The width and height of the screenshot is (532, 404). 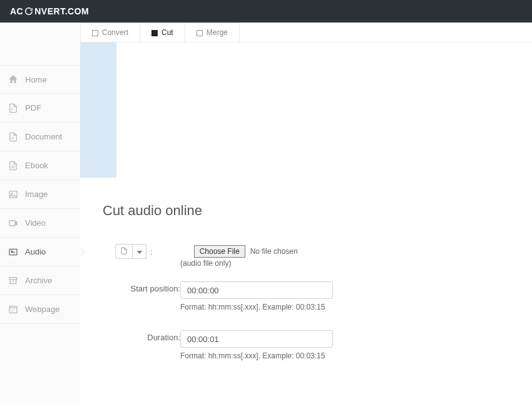 What do you see at coordinates (40, 223) in the screenshot?
I see `sidebar-item-video: Video` at bounding box center [40, 223].